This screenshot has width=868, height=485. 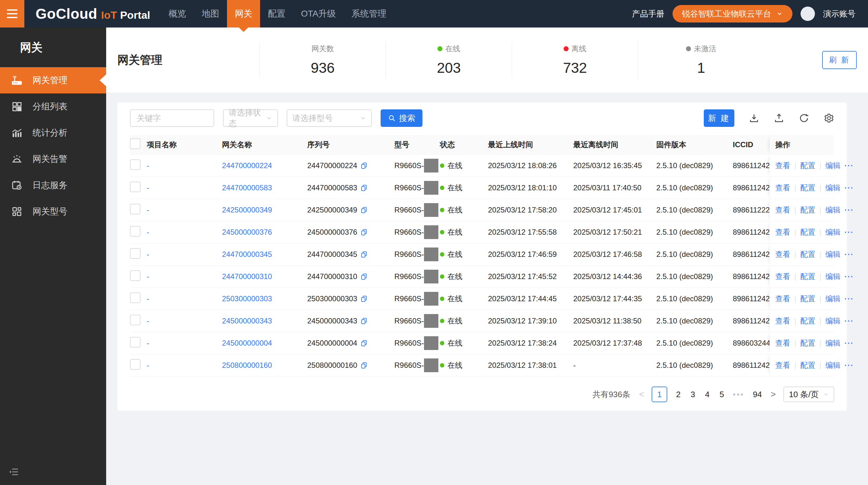 I want to click on sidebar-item-gateway-alarm: 网关告警, so click(x=53, y=159).